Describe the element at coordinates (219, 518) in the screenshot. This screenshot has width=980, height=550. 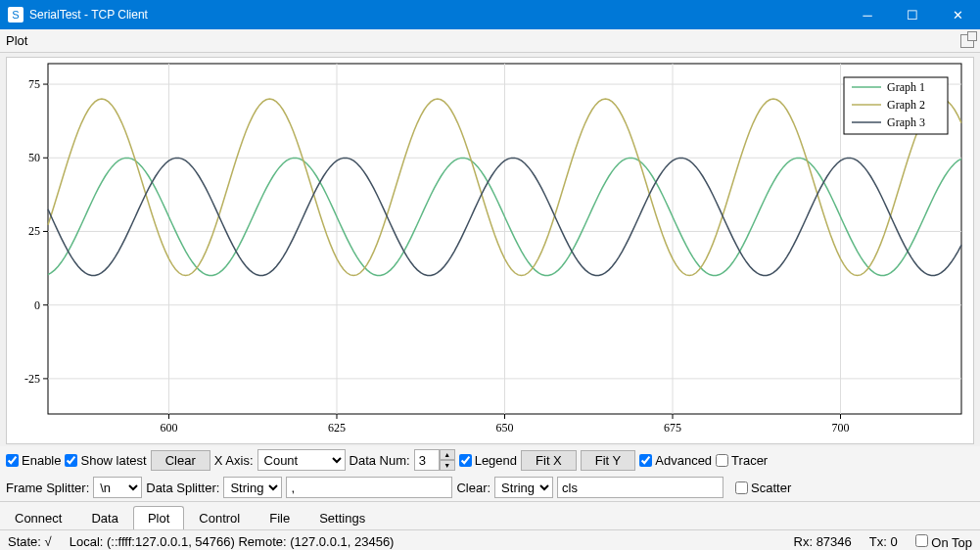
I see `tab-control: Control` at that location.